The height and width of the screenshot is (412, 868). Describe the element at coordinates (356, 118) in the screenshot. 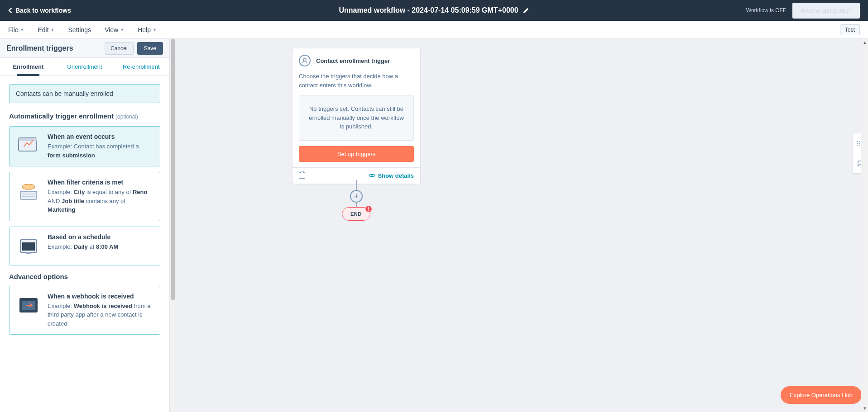

I see `trigger-empty-state: No triggers set. Contacts can still be e…` at that location.